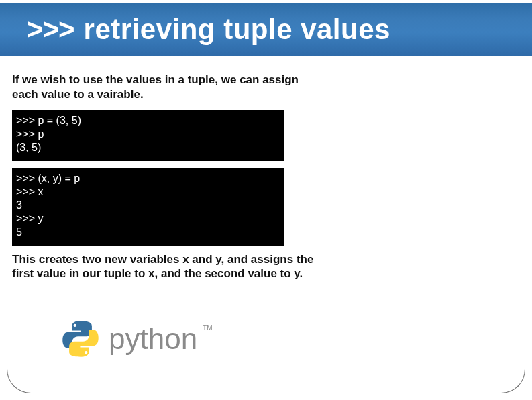 The height and width of the screenshot is (400, 532). I want to click on trademark-symbol: TM, so click(207, 328).